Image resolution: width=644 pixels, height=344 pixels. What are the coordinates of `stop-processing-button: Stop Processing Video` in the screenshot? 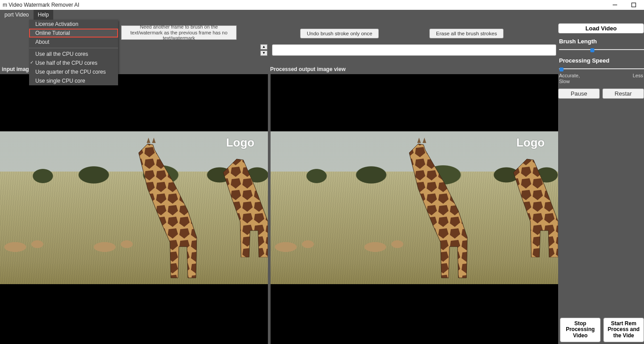 It's located at (580, 330).